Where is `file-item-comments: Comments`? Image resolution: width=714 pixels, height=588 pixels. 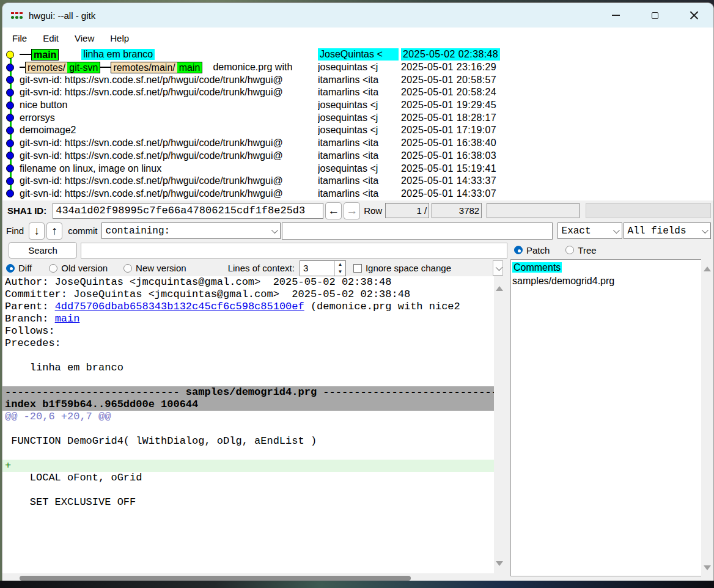
file-item-comments: Comments is located at coordinates (606, 268).